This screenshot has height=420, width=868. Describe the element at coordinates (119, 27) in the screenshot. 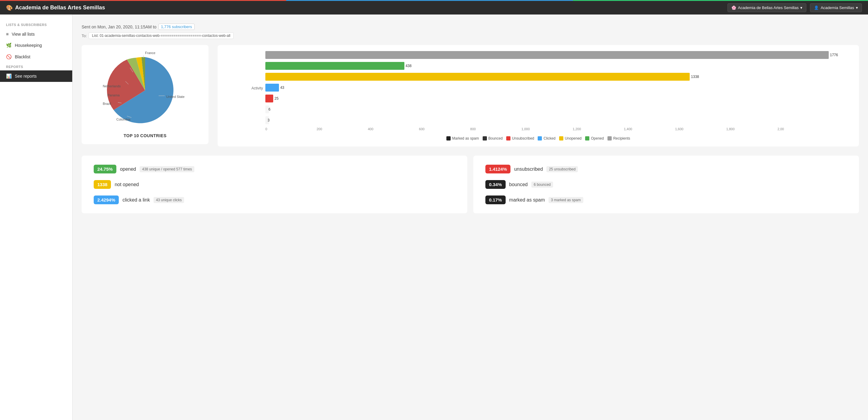

I see `sent-text: Sent on Mon, Jan 20, 2020, 11:15AM to` at that location.